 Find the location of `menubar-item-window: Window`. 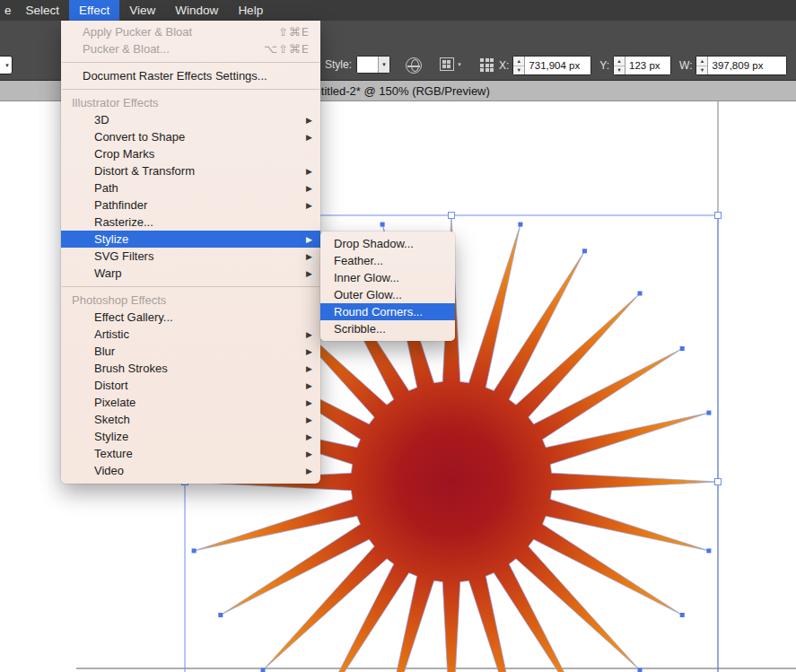

menubar-item-window: Window is located at coordinates (197, 11).